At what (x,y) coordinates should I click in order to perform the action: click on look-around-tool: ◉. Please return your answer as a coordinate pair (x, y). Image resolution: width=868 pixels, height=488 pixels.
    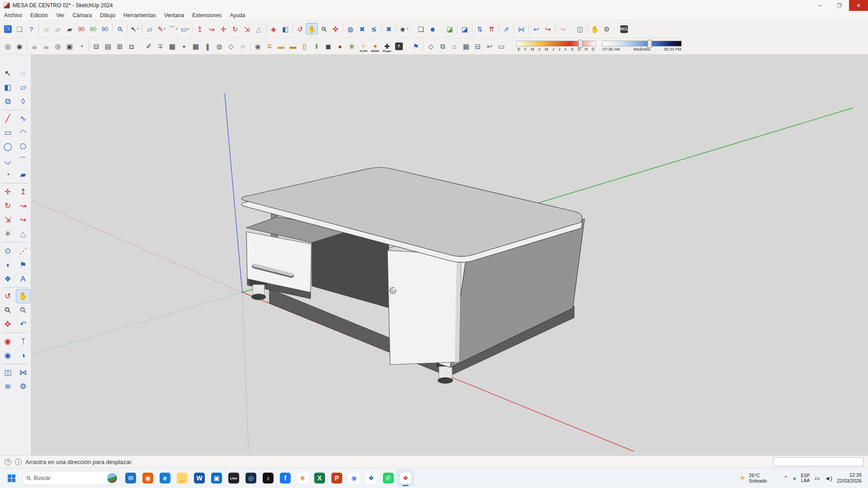
    Looking at the image, I should click on (8, 355).